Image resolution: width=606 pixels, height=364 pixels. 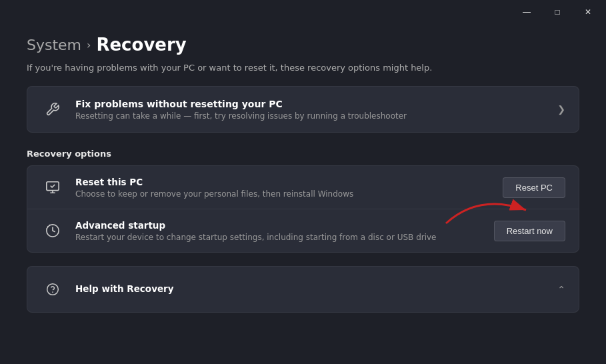 What do you see at coordinates (303, 45) in the screenshot?
I see `breadcrumb: System › Recovery` at bounding box center [303, 45].